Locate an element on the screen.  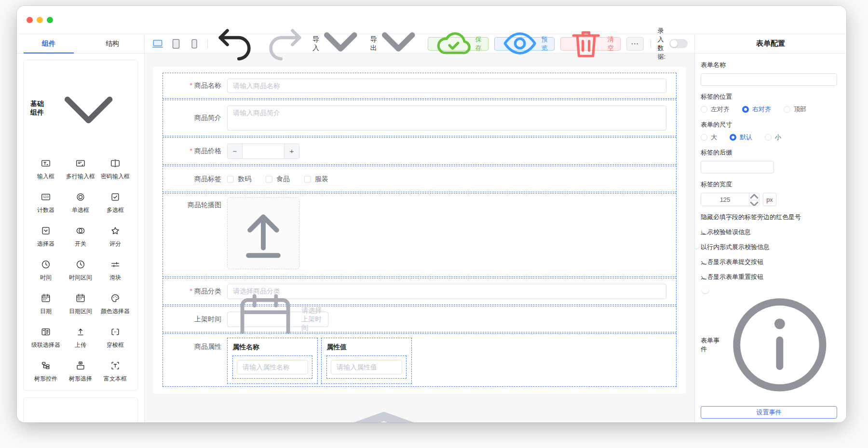
component-item: 树形控件 is located at coordinates (46, 371).